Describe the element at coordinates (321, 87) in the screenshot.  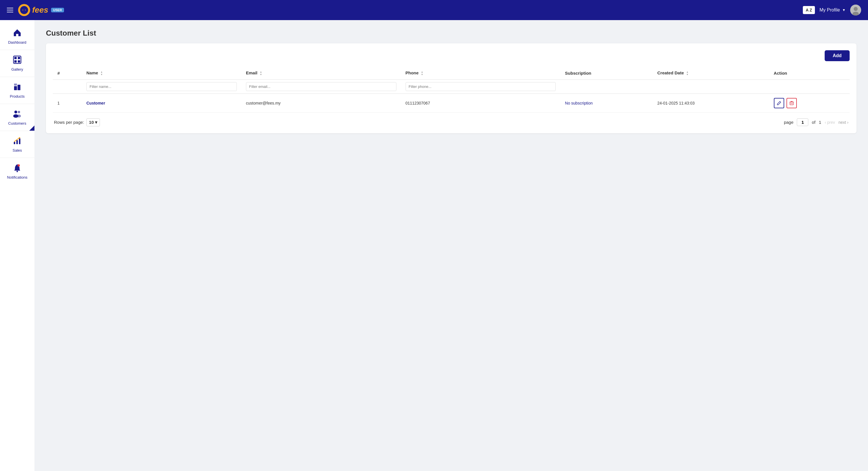
I see `filter-email-cell` at that location.